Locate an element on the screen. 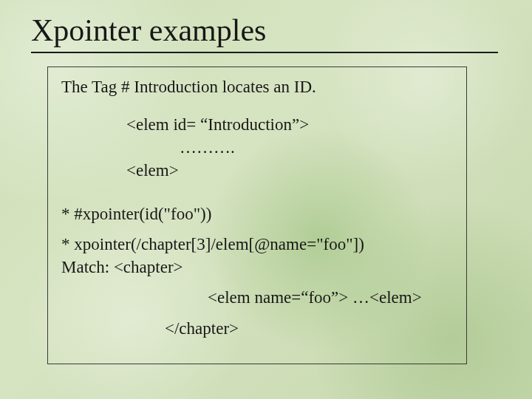 The width and height of the screenshot is (532, 399). bullet-item: * #xpointer(id("foo")) is located at coordinates (257, 214).